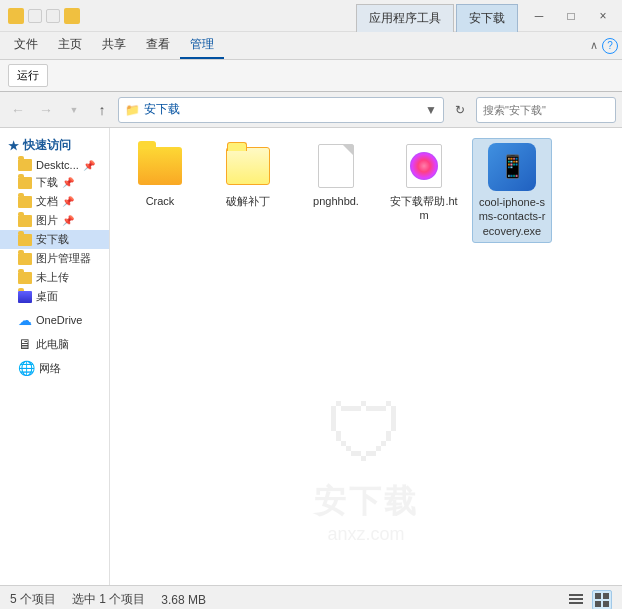 Image resolution: width=622 pixels, height=609 pixels. I want to click on file-grid: Crack 破解补丁 pnghhbd., so click(366, 190).